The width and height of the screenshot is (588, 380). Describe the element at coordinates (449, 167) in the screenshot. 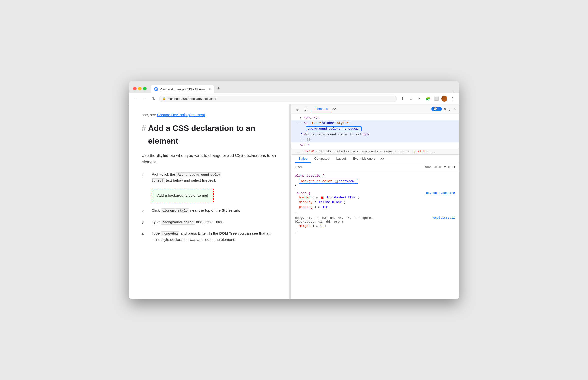

I see `new-stylesheet-button: ◫` at that location.